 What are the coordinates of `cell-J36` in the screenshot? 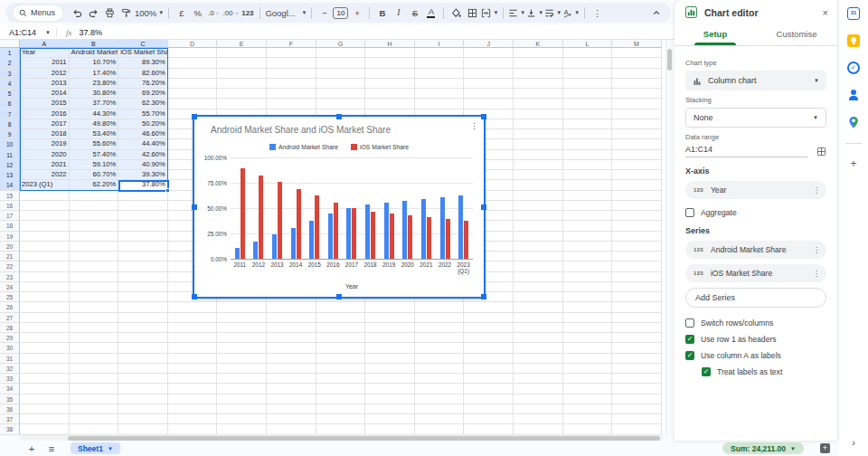 It's located at (488, 409).